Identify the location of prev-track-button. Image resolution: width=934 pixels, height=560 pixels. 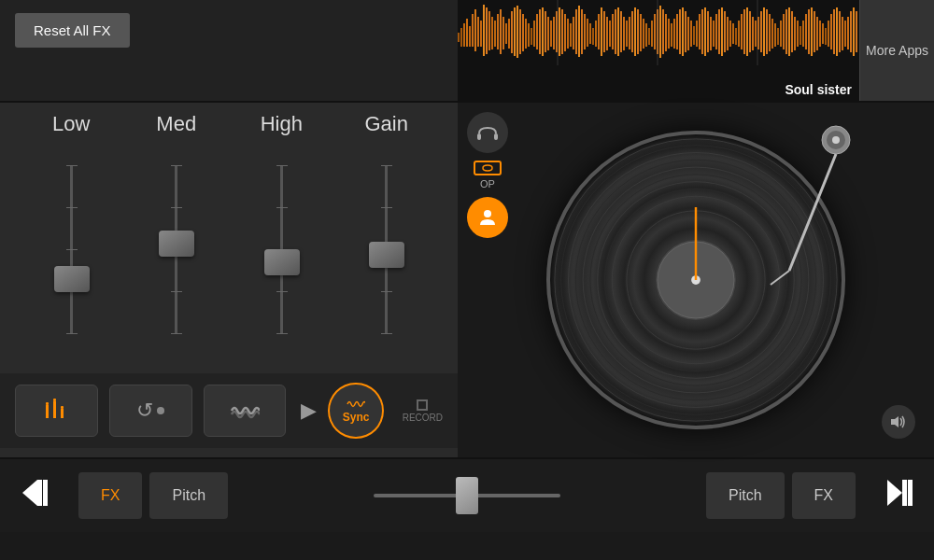
(37, 497).